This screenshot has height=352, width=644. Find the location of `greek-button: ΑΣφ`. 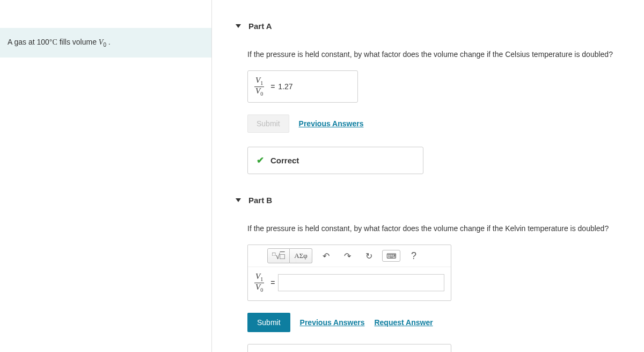

greek-button: ΑΣφ is located at coordinates (301, 256).